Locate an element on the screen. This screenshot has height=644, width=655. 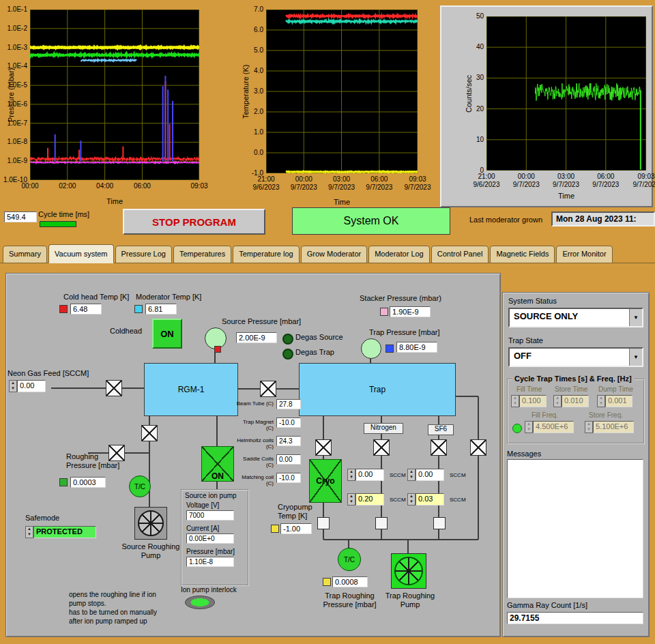
fill-time-value: 0.100 is located at coordinates (533, 401).